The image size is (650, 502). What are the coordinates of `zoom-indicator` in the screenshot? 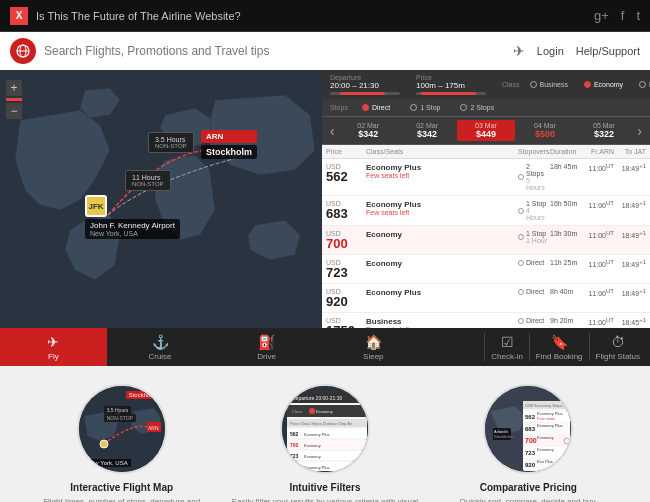 It's located at (14, 100).